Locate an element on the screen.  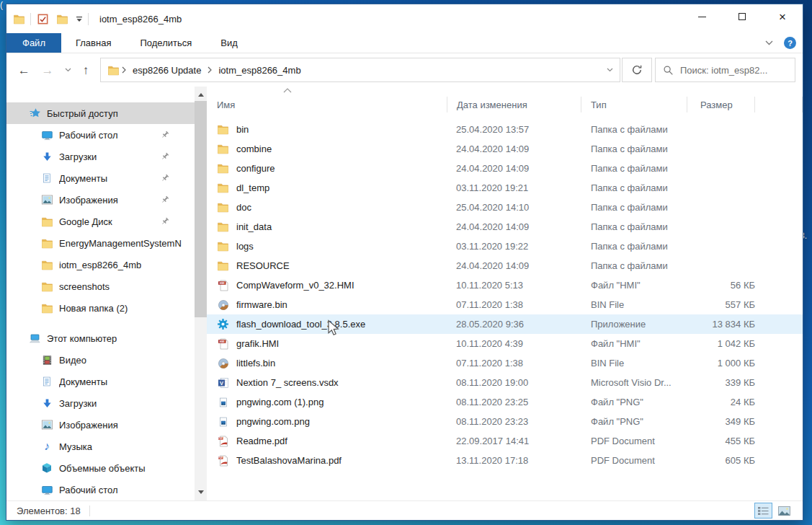
video-icon is located at coordinates (47, 361).